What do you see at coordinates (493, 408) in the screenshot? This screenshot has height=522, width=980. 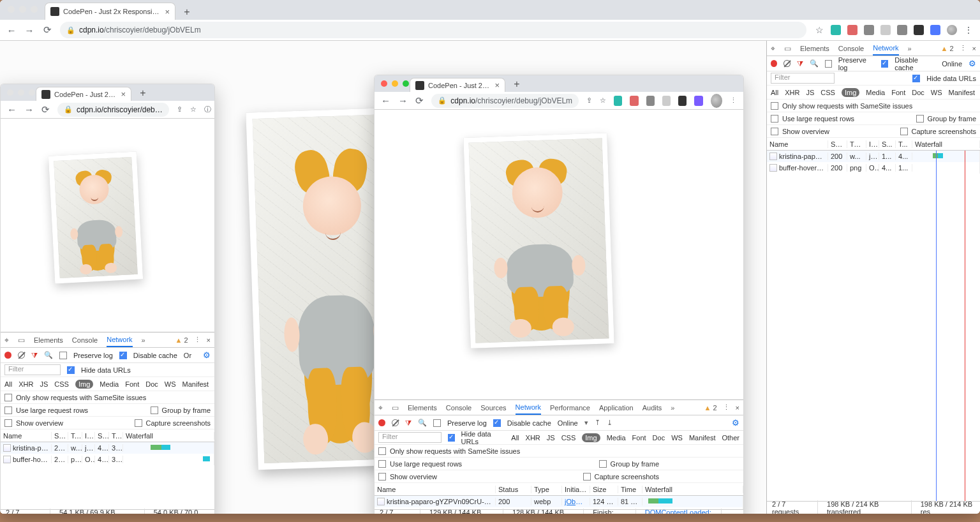 I see `devtools-tab: Sources` at bounding box center [493, 408].